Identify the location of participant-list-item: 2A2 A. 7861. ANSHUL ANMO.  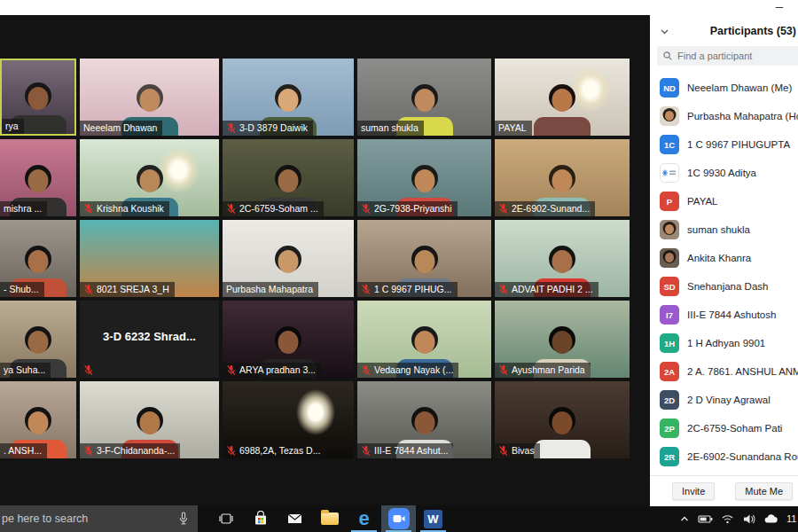
(724, 372).